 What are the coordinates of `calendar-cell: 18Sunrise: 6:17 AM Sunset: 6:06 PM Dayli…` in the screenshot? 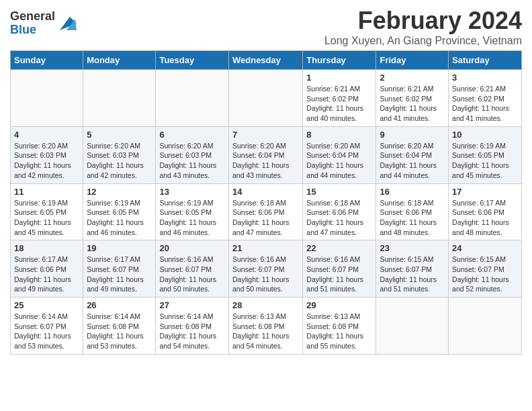 It's located at (47, 269).